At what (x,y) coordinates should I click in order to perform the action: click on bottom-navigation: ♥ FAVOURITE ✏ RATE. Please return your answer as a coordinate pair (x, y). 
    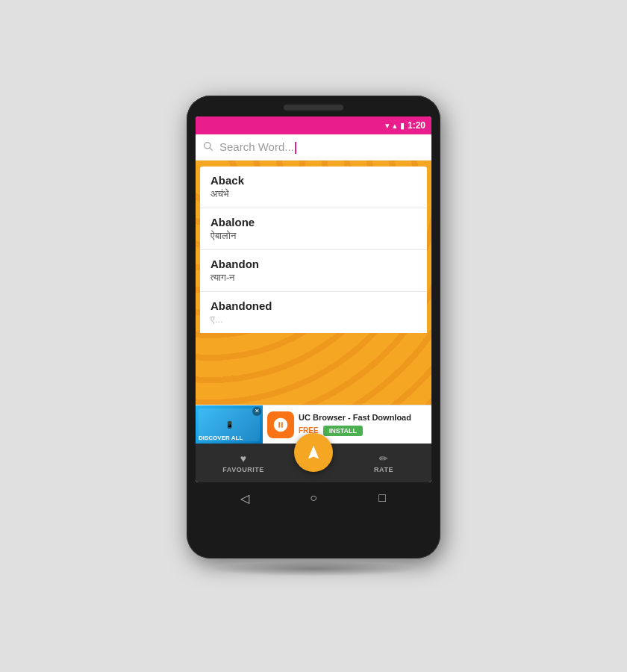
    Looking at the image, I should click on (314, 463).